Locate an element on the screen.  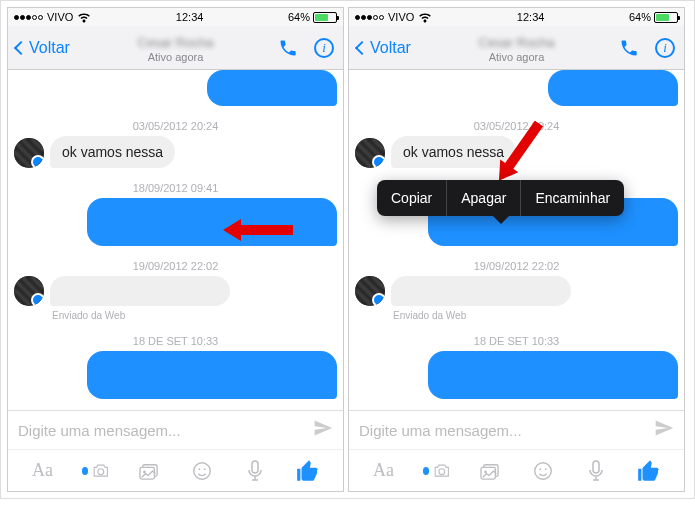
timestamp: 18/09/2012 09:41 is located at coordinates (176, 188).